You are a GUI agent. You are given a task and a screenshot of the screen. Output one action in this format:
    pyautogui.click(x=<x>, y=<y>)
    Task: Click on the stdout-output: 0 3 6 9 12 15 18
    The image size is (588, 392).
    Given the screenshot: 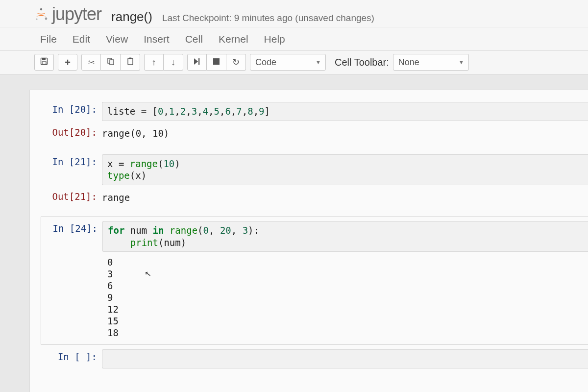 What is the action you would take?
    pyautogui.click(x=111, y=298)
    